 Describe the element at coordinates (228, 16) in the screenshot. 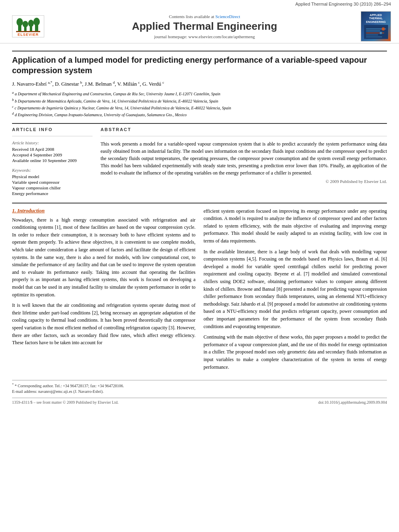

I see `sciencedirect-link: ScienceDirect` at that location.